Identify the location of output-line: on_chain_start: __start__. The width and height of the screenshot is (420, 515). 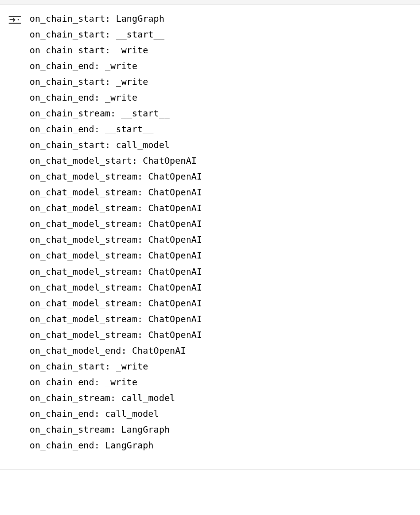
(221, 35).